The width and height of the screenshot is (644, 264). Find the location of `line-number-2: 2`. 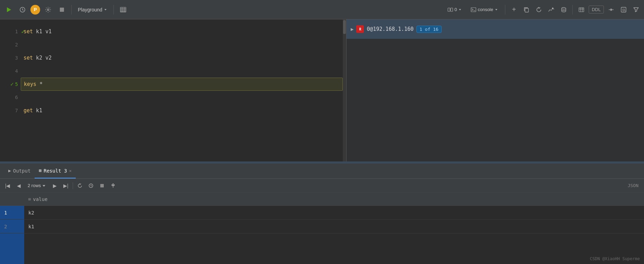

line-number-2: 2 is located at coordinates (10, 45).